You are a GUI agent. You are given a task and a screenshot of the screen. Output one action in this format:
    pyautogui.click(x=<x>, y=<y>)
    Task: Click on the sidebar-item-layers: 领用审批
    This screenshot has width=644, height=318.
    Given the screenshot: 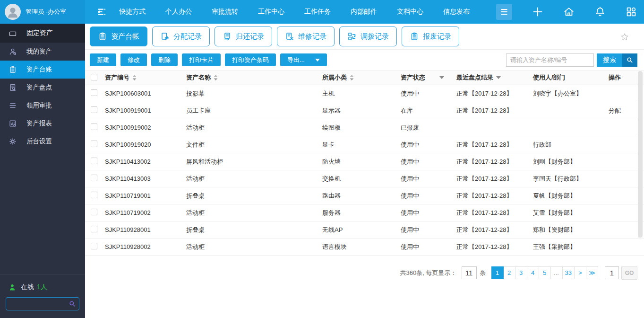 What is the action you would take?
    pyautogui.click(x=43, y=106)
    